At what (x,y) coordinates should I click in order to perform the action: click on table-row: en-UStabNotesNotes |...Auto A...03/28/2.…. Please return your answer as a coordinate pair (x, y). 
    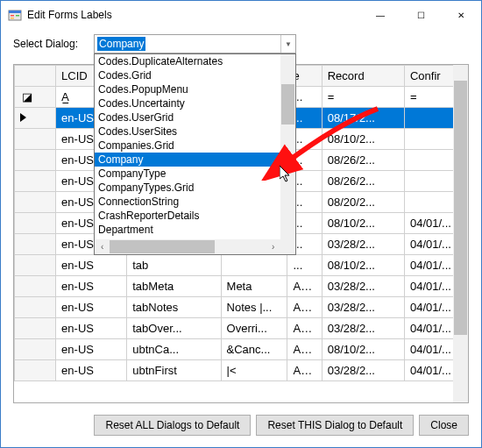
    Looking at the image, I should click on (242, 308).